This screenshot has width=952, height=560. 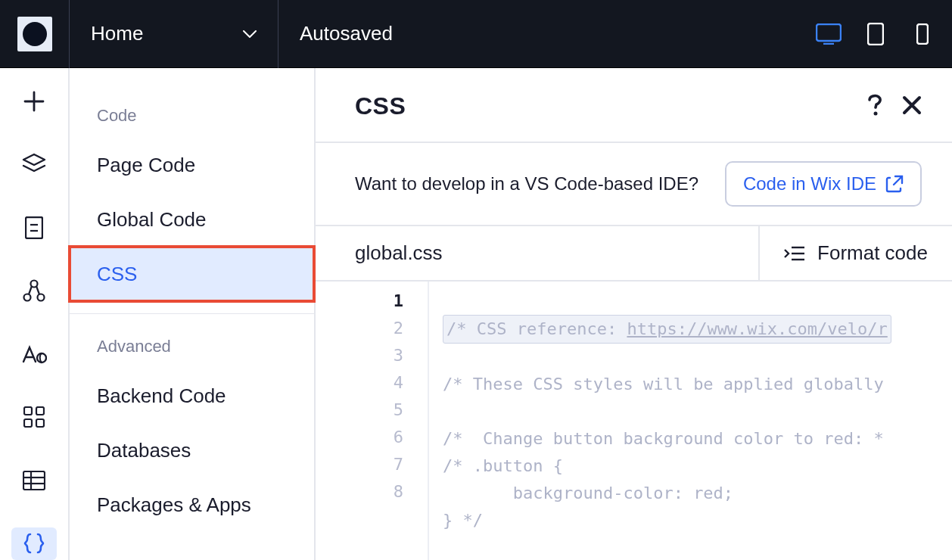 What do you see at coordinates (829, 34) in the screenshot?
I see `desktop-device-button` at bounding box center [829, 34].